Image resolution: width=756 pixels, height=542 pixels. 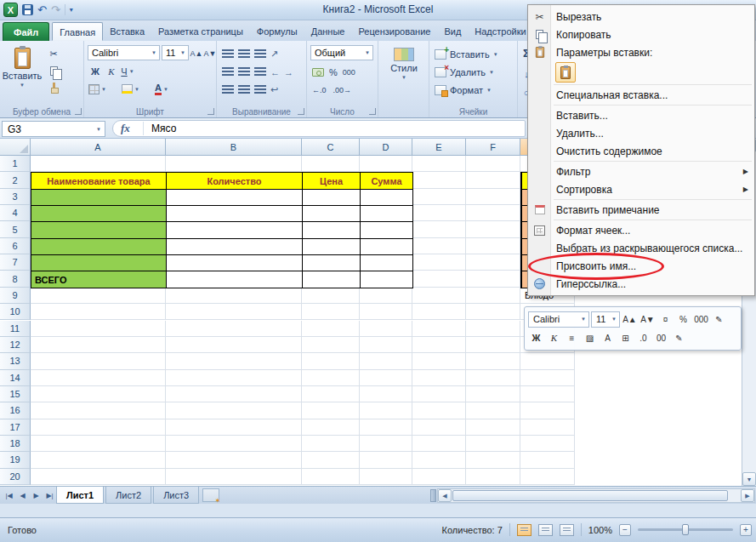 I want to click on format-button: Формат▼, so click(x=463, y=90).